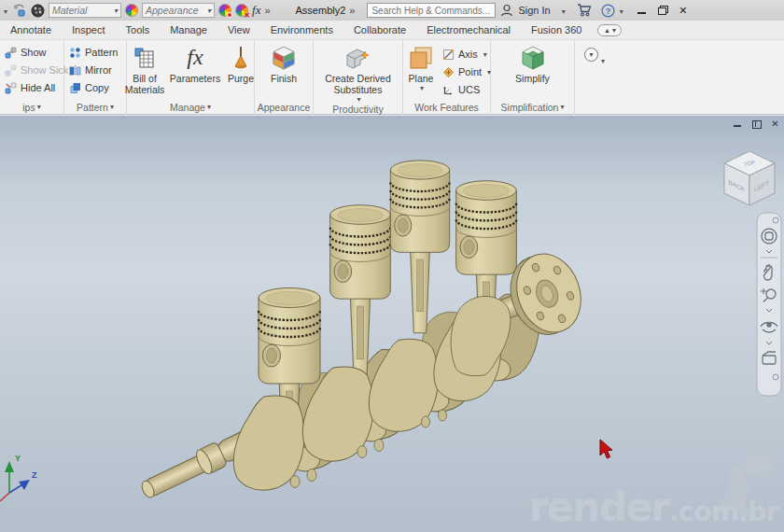  What do you see at coordinates (608, 450) in the screenshot?
I see `mouse-cursor` at bounding box center [608, 450].